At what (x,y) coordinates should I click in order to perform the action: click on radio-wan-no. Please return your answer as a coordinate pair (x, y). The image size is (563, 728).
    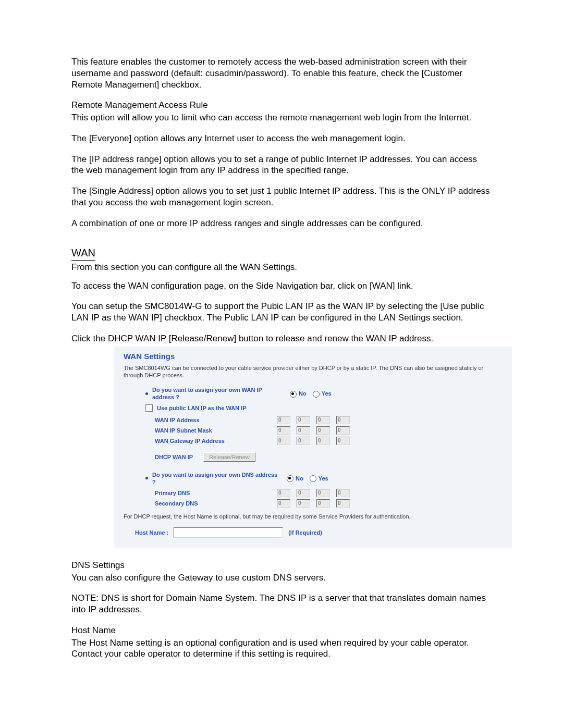
    Looking at the image, I should click on (293, 394).